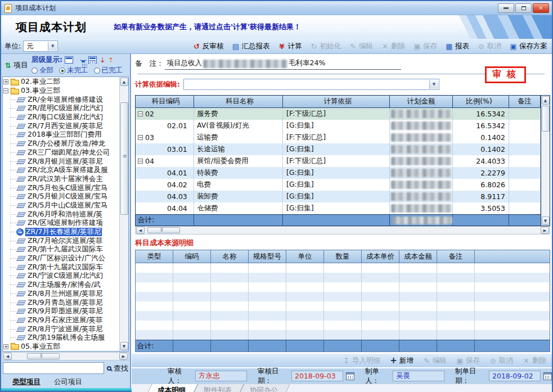 The width and height of the screenshot is (553, 392). Describe the element at coordinates (53, 368) in the screenshot. I see `search-input` at that location.